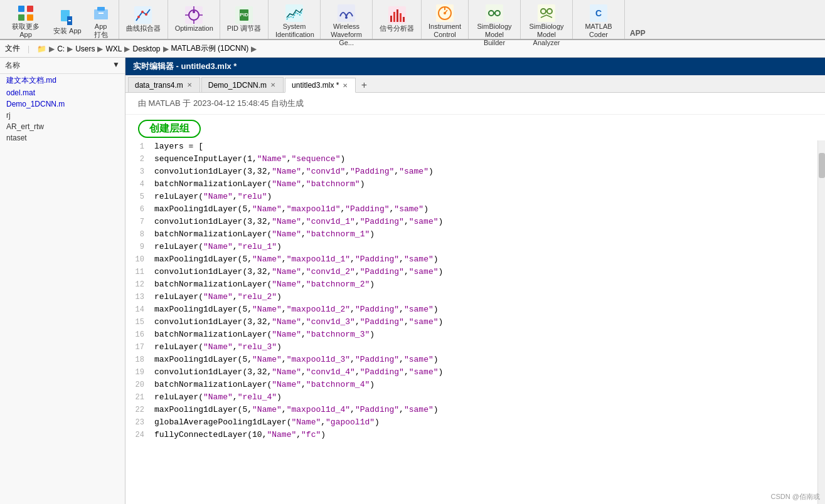  I want to click on code-line: 4 batchNormalizationLayer("Name","batchn…, so click(472, 184).